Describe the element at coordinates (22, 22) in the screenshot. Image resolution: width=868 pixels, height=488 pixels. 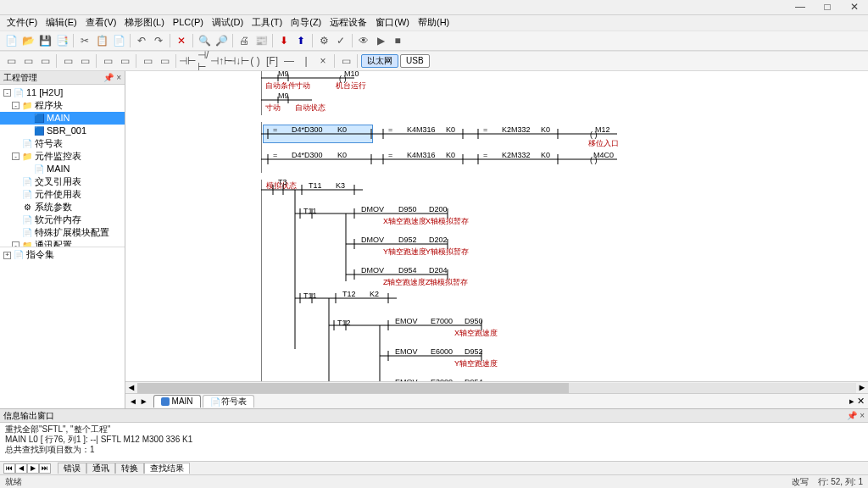
I see `menu-file: 文件(F)` at that location.